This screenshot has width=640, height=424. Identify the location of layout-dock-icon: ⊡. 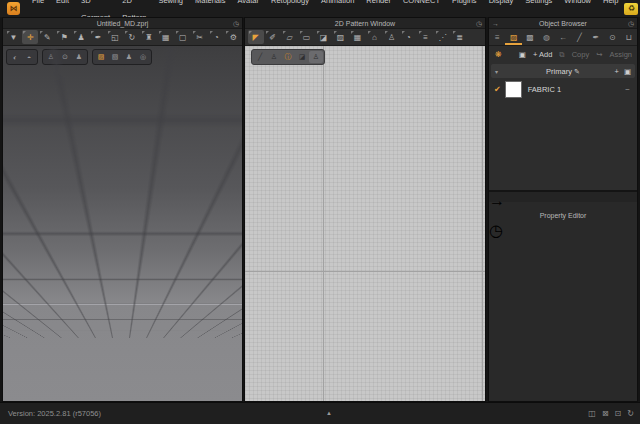
(618, 414).